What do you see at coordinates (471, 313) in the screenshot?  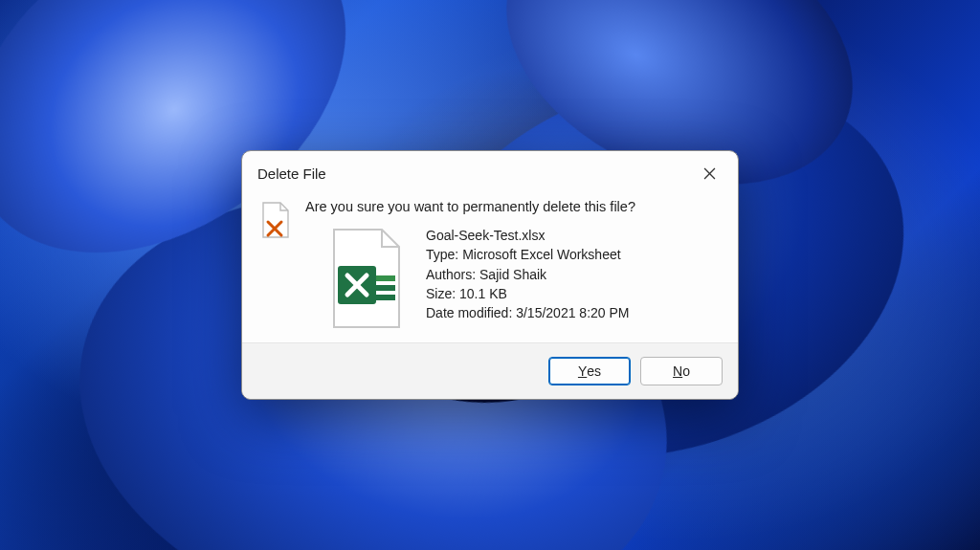 I see `file-modified-label: Date modified:` at bounding box center [471, 313].